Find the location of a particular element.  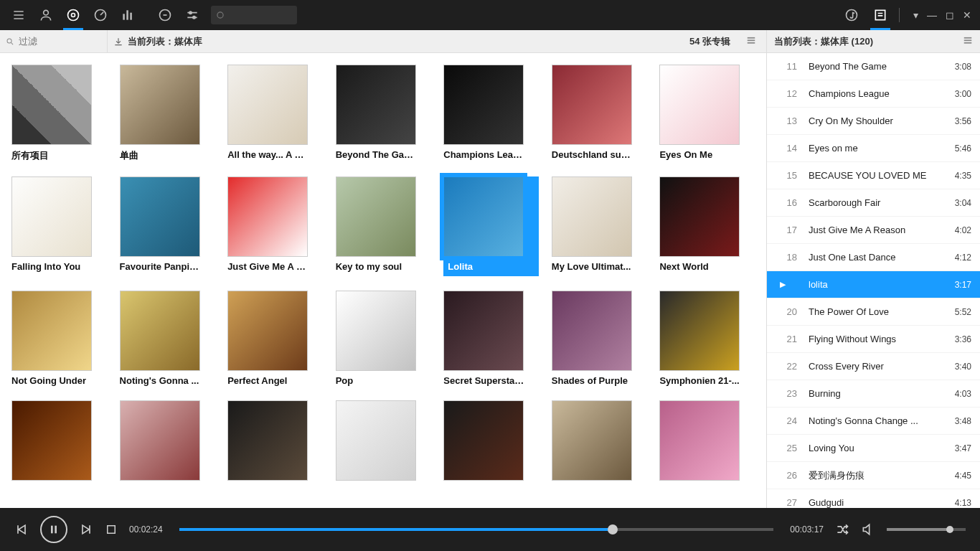

close-icon: ✕ is located at coordinates (967, 15).